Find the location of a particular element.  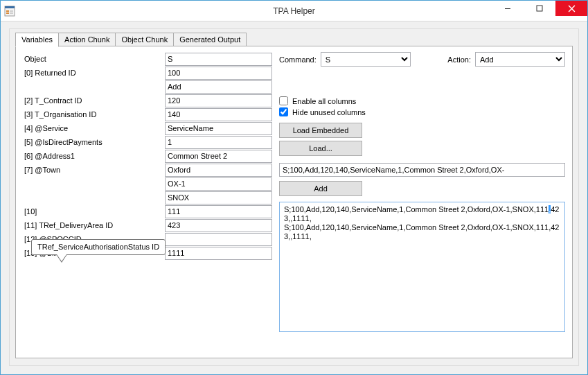

minimize-button is located at coordinates (508, 8).